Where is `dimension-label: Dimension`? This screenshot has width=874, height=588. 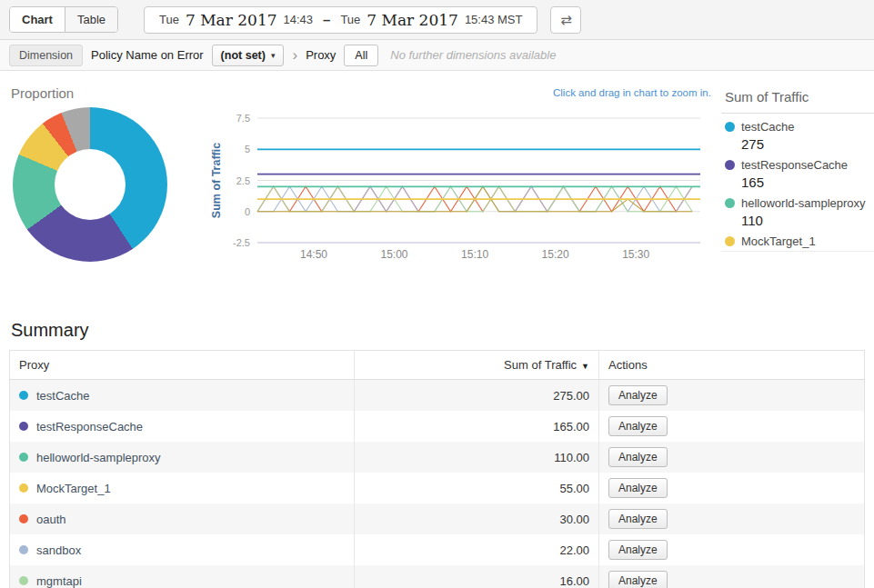
dimension-label: Dimension is located at coordinates (45, 55).